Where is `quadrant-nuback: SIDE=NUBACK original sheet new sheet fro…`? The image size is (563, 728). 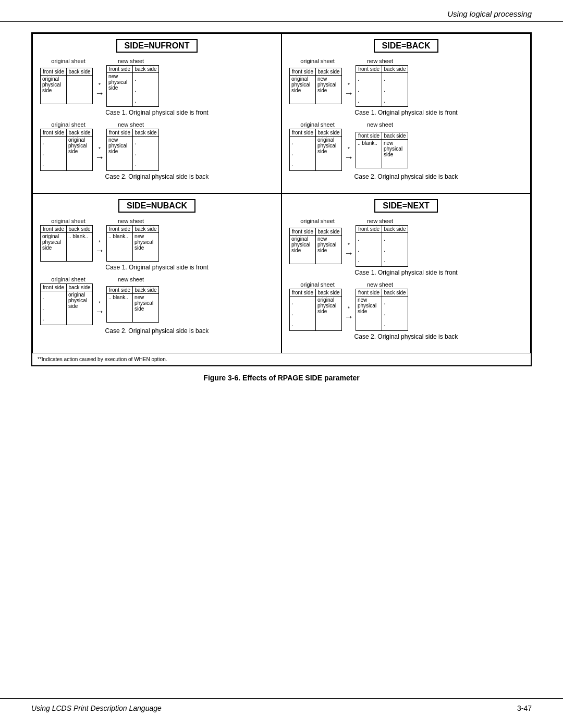 quadrant-nuback: SIDE=NUBACK original sheet new sheet fro… is located at coordinates (157, 273).